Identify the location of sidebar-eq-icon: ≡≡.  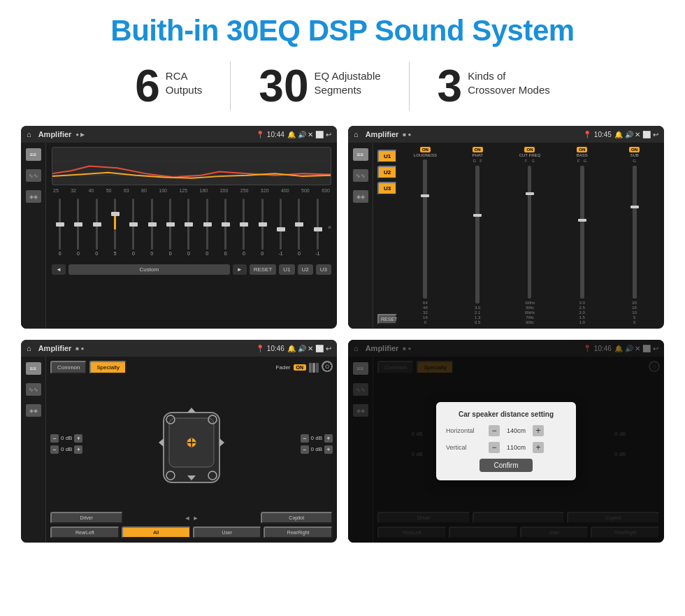
(34, 155).